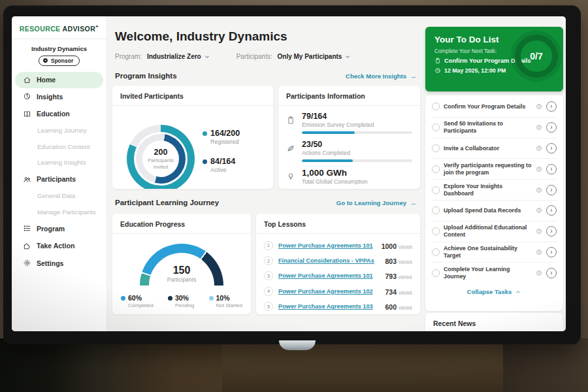 The image size is (588, 392). I want to click on sidebar-item-take-action: Take Action, so click(59, 246).